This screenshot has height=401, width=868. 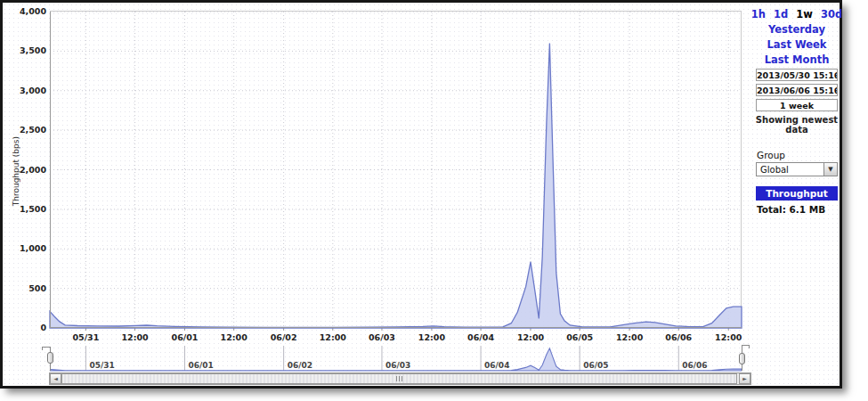 What do you see at coordinates (497, 365) in the screenshot?
I see `mini-tick-label: 06/04` at bounding box center [497, 365].